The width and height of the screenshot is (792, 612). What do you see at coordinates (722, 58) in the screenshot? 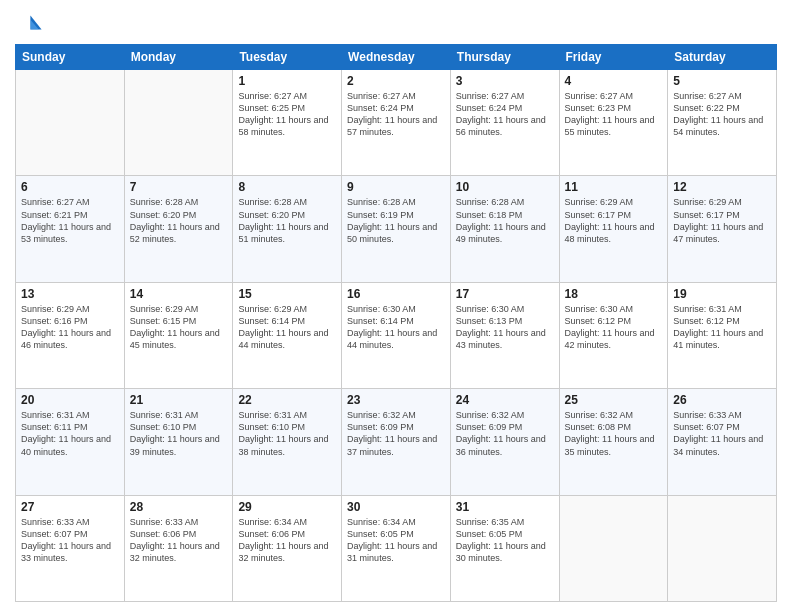
I see `column-header-saturday: Saturday` at bounding box center [722, 58].